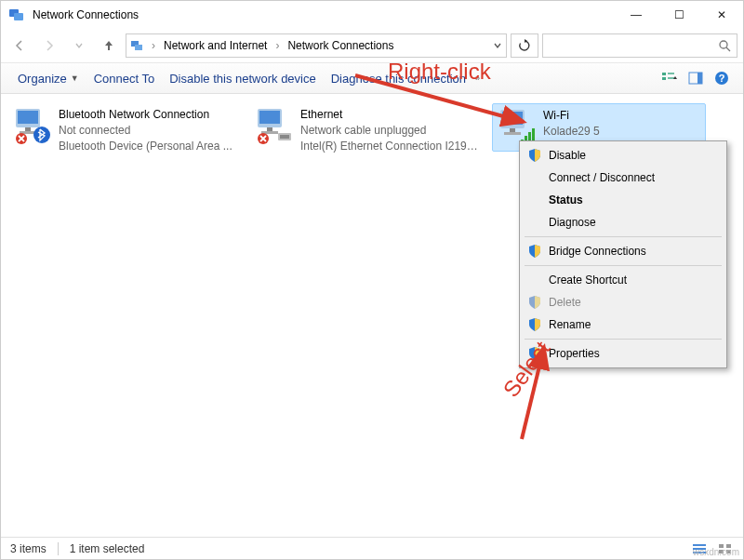  Describe the element at coordinates (390, 130) in the screenshot. I see `connection-status: Network cable unplugged` at that location.